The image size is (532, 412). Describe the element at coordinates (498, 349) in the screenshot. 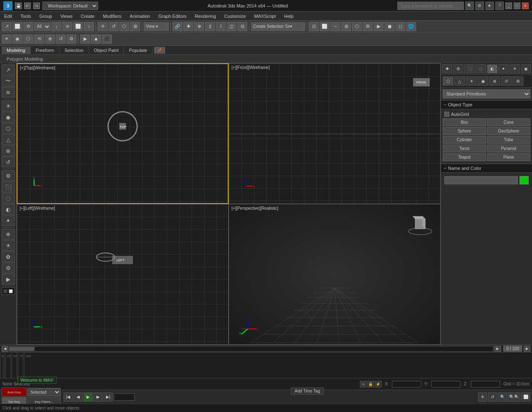

I see `timeline-right-btn: ▶` at that location.